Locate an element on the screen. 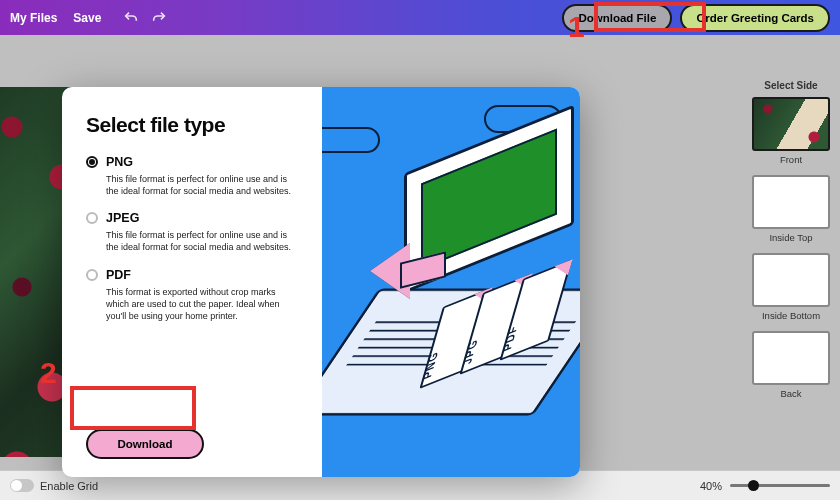 The image size is (840, 500). top-toolbar: My Files Save Download File Order Greeti… is located at coordinates (420, 18).